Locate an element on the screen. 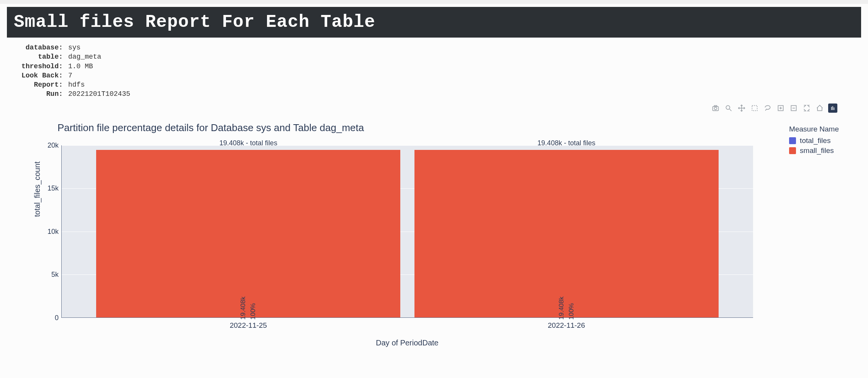 The image size is (868, 378). meta-key: Report: is located at coordinates (38, 85).